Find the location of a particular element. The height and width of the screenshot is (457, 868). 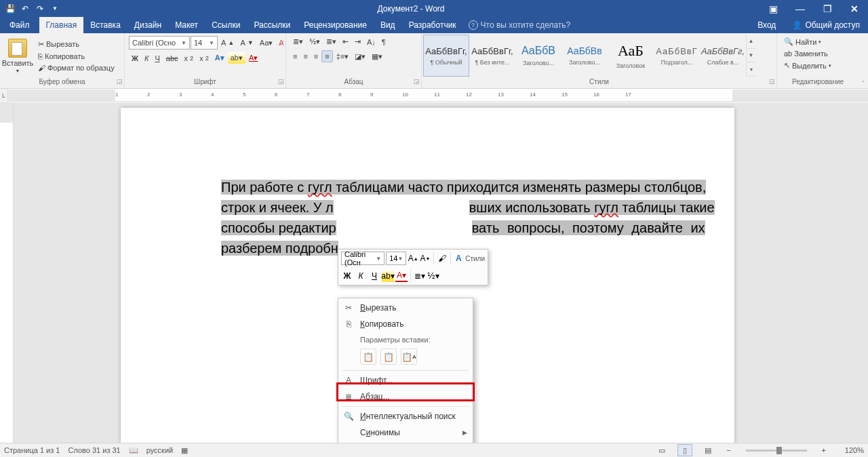

align-right-button: ≡ is located at coordinates (316, 56).